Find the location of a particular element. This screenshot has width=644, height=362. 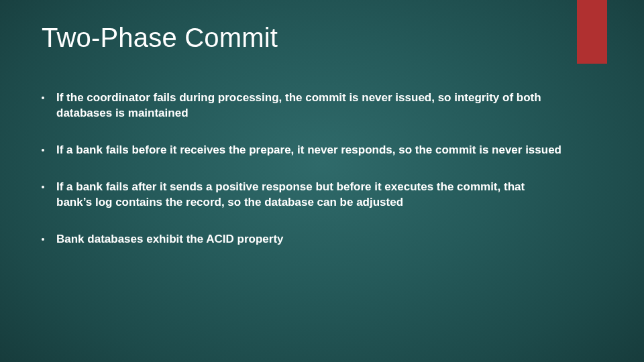

slide-title: Two-Phase Commit is located at coordinates (160, 38).